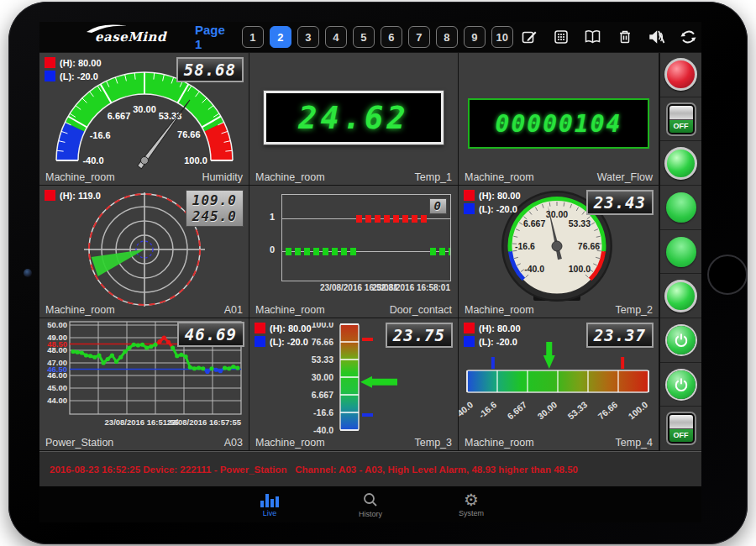  Describe the element at coordinates (471, 513) in the screenshot. I see `nav-system-label: System` at that location.